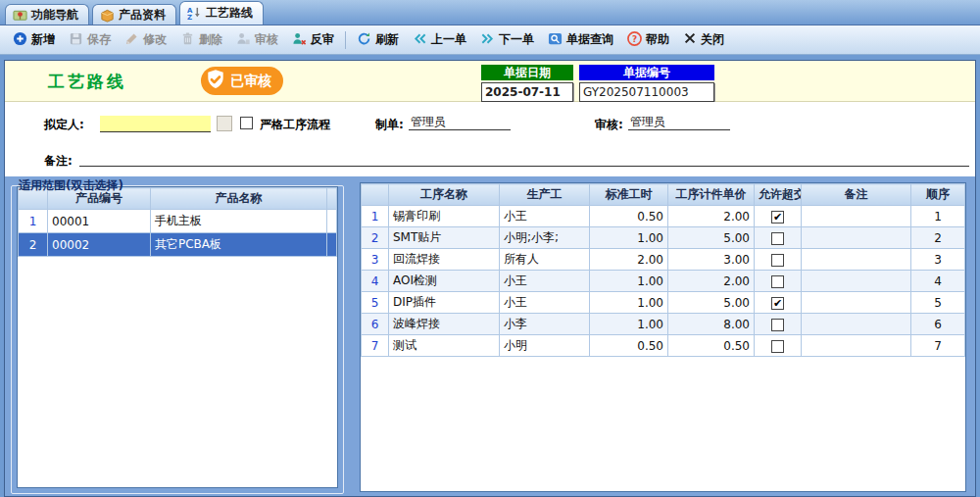 This screenshot has width=980, height=497. I want to click on save-button: 保存, so click(90, 40).